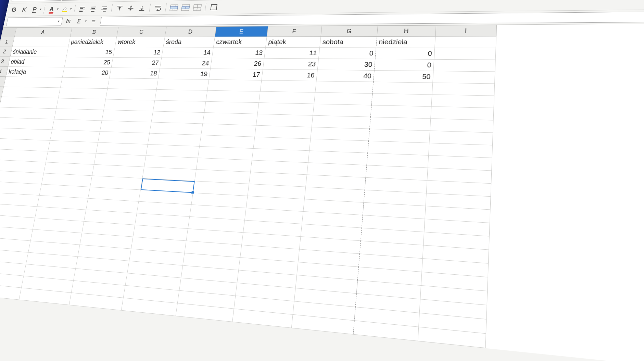  Describe the element at coordinates (142, 8) in the screenshot. I see `align-bottom-icon` at that location.